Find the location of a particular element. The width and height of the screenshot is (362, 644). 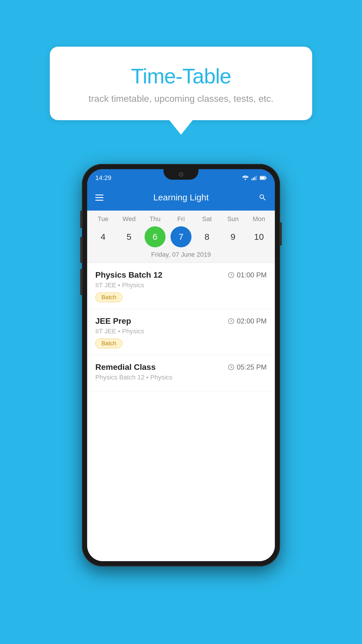

schedule-item-3: Remedial Class 05:25 PM Physics Batch 12… is located at coordinates (181, 373).